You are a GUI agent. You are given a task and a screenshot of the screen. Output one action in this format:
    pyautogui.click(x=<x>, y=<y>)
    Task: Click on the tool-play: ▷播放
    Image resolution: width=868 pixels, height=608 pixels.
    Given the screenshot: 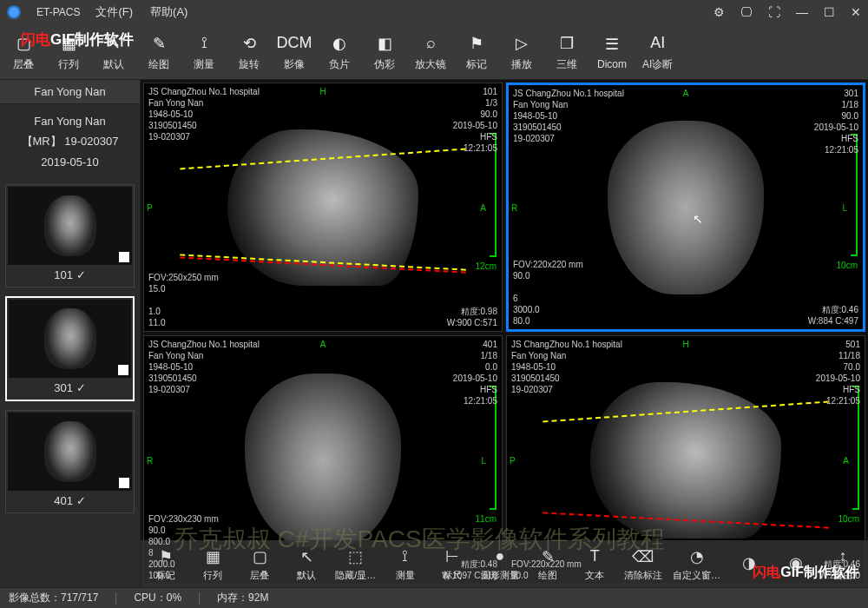 What is the action you would take?
    pyautogui.click(x=522, y=52)
    